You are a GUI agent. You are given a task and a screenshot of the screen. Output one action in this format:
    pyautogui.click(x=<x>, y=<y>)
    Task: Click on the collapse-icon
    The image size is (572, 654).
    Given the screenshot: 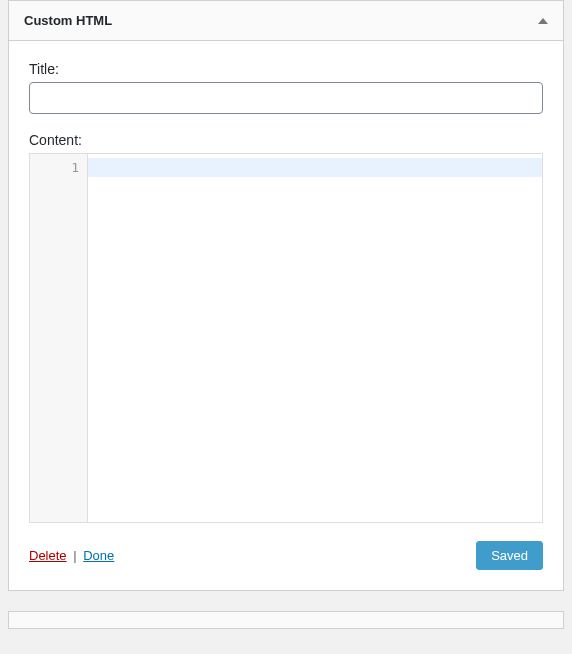 What is the action you would take?
    pyautogui.click(x=543, y=21)
    